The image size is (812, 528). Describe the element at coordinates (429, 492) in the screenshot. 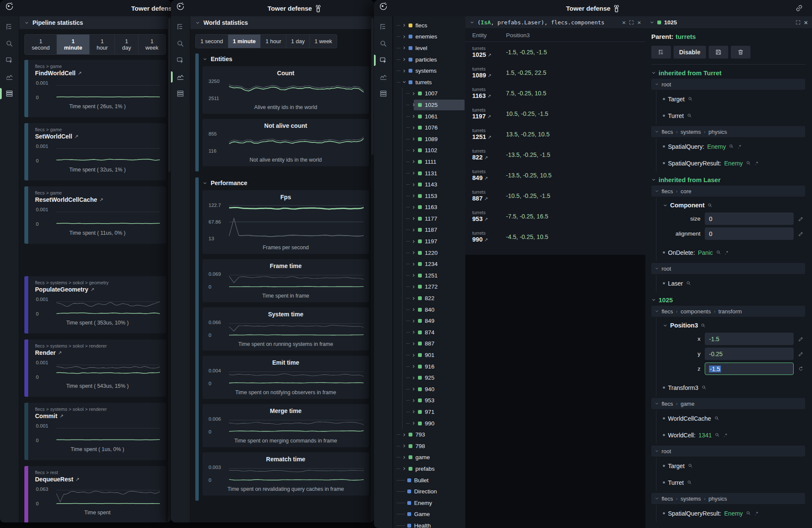

I see `tree-item-Direction: Direction` at that location.